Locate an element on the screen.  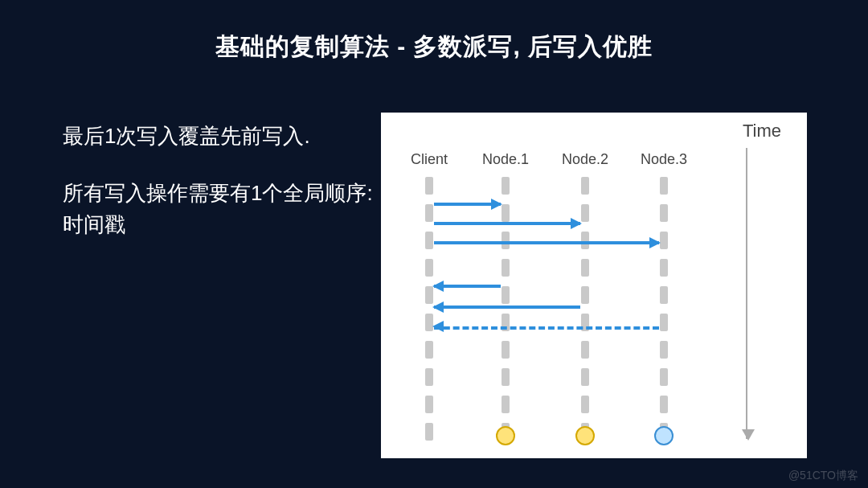
time-label: Time is located at coordinates (762, 131).